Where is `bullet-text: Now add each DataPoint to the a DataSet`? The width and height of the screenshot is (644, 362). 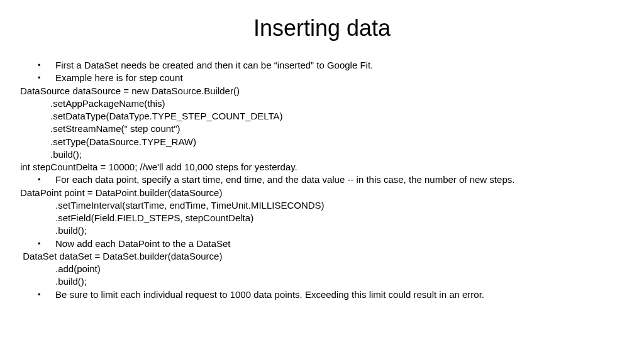
bullet-text: Now add each DataPoint to the a DataSet is located at coordinates (340, 244).